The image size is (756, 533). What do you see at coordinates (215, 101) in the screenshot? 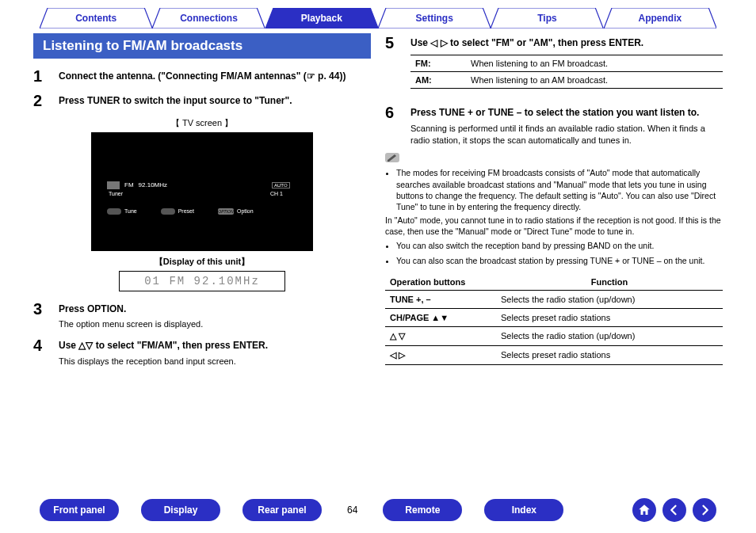
I see `step-title: Press TUNER to switch the input source t…` at bounding box center [215, 101].